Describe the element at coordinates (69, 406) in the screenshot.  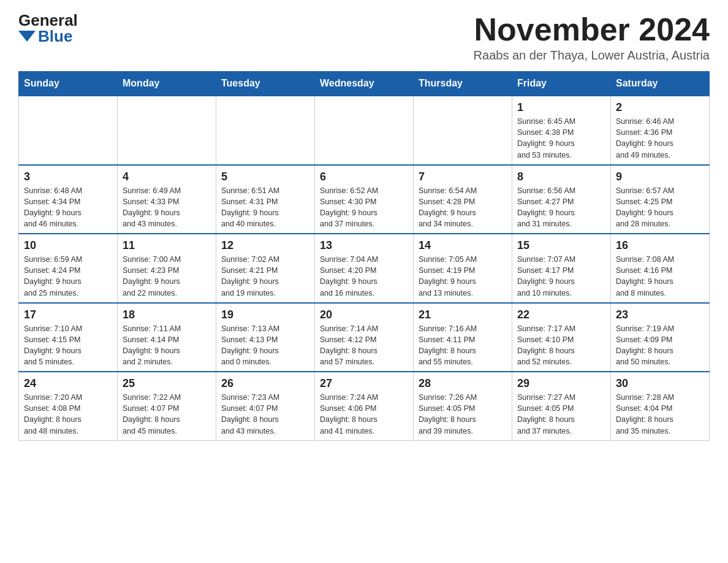
I see `calendar-cell: 24Sunrise: 7:20 AM Sunset: 4:08 PM Dayli…` at that location.